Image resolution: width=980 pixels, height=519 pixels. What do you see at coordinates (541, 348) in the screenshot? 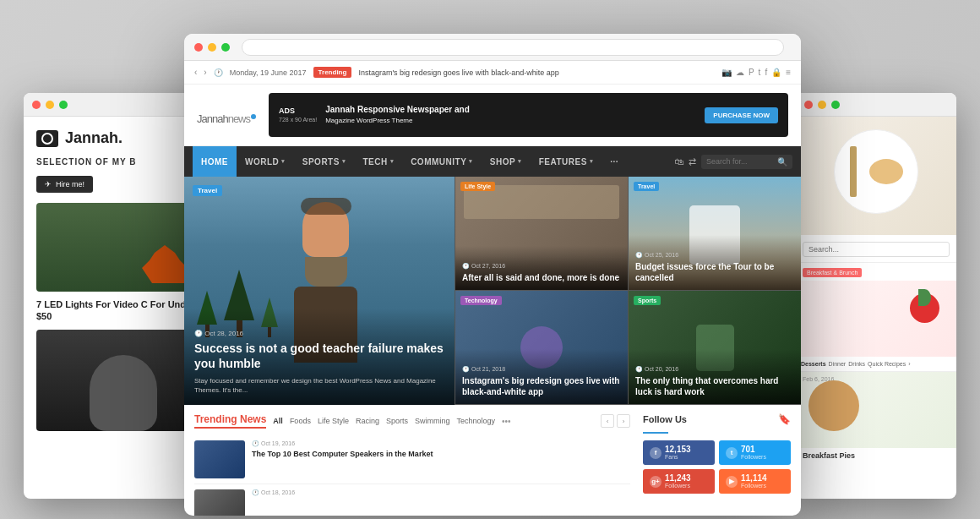
I see `hero-cell-2: Technology 🕐 Oct 21, 2018 Instagram's bi…` at bounding box center [541, 348].